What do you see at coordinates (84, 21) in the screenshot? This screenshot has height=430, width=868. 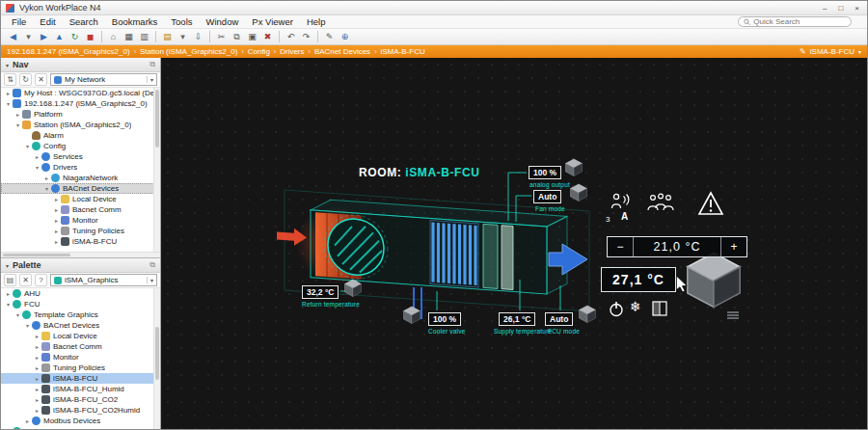 I see `menu-search: Search` at bounding box center [84, 21].